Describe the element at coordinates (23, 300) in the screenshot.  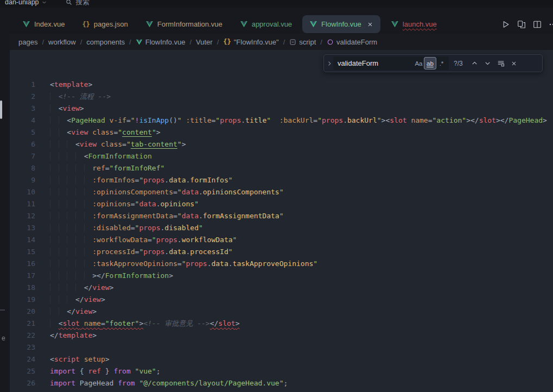
I see `line-number: 19` at that location.